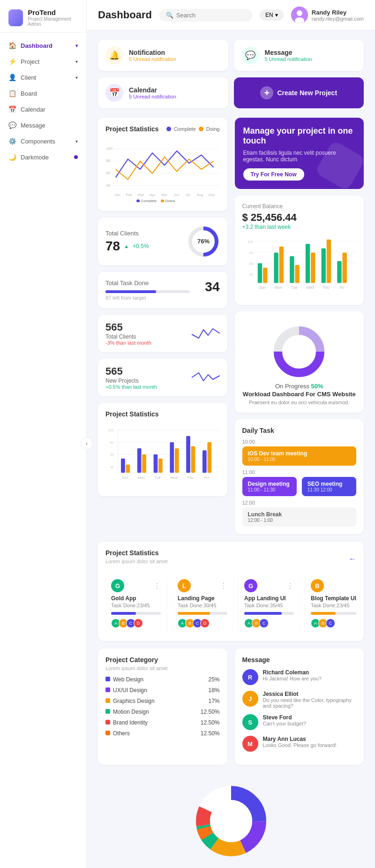  Describe the element at coordinates (12, 157) in the screenshot. I see `darkmode-icon: 🌙` at that location.